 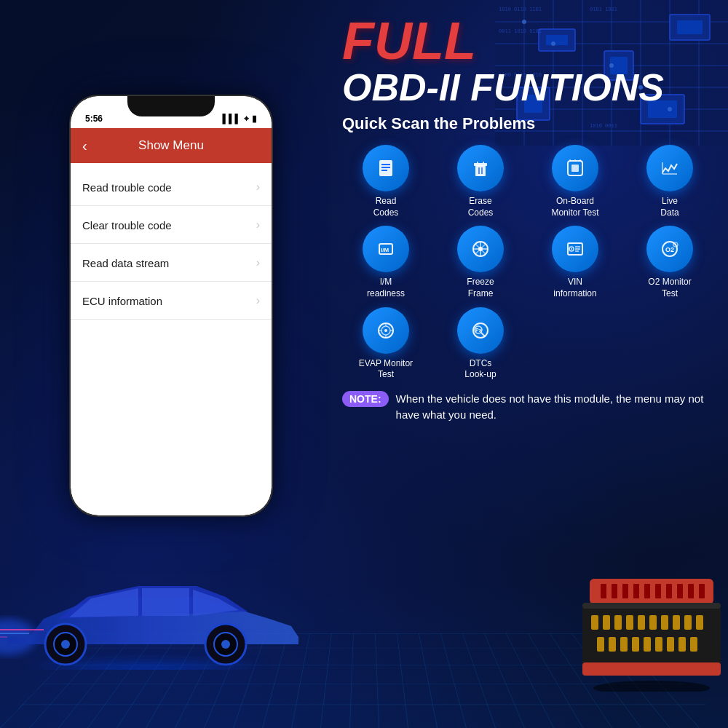 What do you see at coordinates (670, 249) in the screenshot?
I see `o2-monitor-icon: O2` at bounding box center [670, 249].